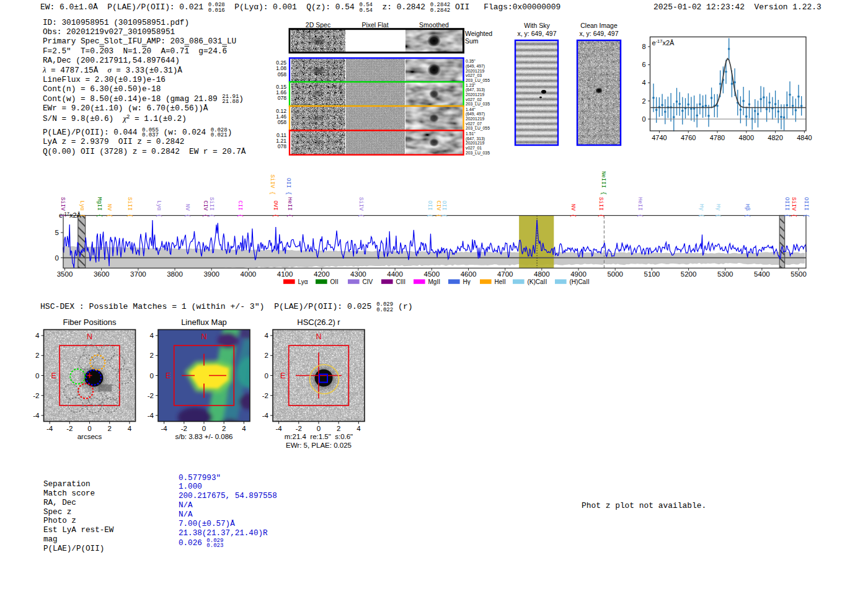  What do you see at coordinates (374, 25) in the screenshot?
I see `svg-text: Pixel Flat` at bounding box center [374, 25].